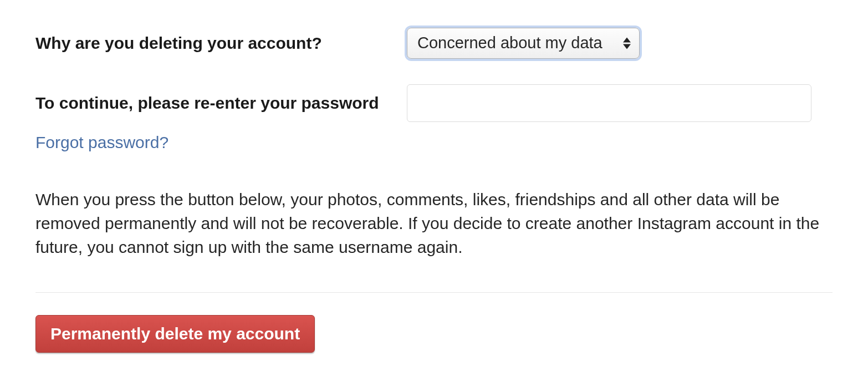 The height and width of the screenshot is (376, 868). I want to click on reason-select: Concerned about my data, so click(523, 43).